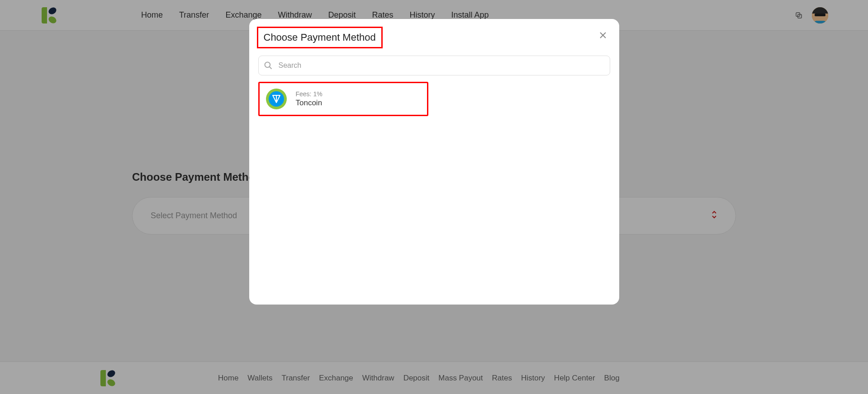 The height and width of the screenshot is (394, 868). What do you see at coordinates (276, 99) in the screenshot?
I see `toncoin-icon` at bounding box center [276, 99].